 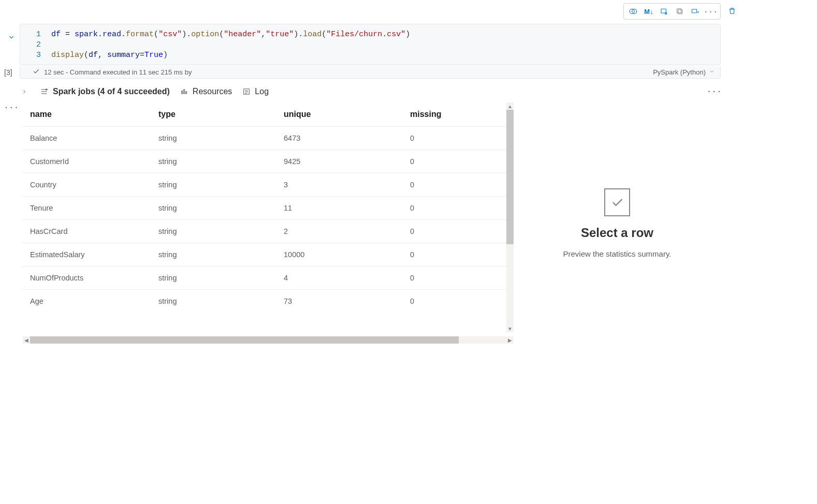 What do you see at coordinates (684, 72) in the screenshot?
I see `language-picker: PySpark (Python)` at bounding box center [684, 72].